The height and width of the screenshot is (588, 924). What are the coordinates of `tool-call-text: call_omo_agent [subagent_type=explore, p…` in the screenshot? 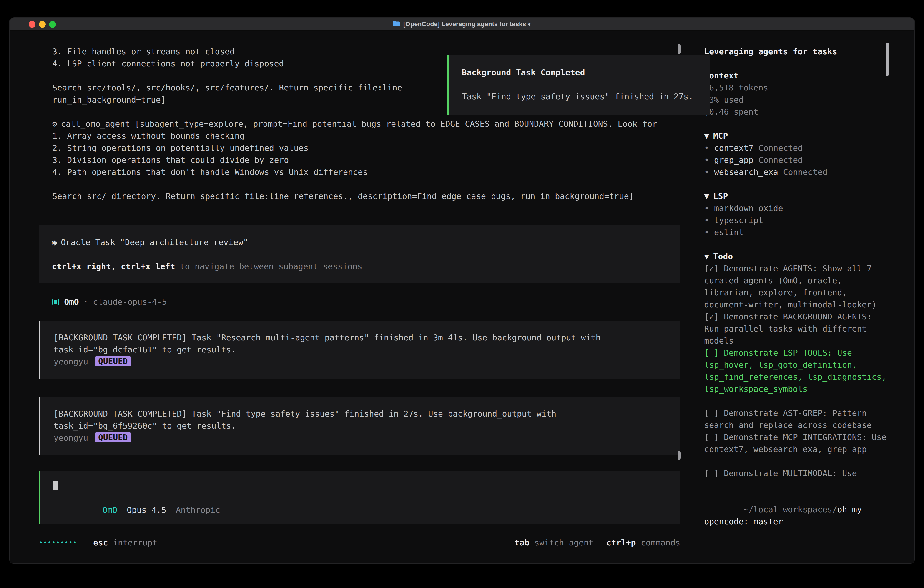 It's located at (359, 124).